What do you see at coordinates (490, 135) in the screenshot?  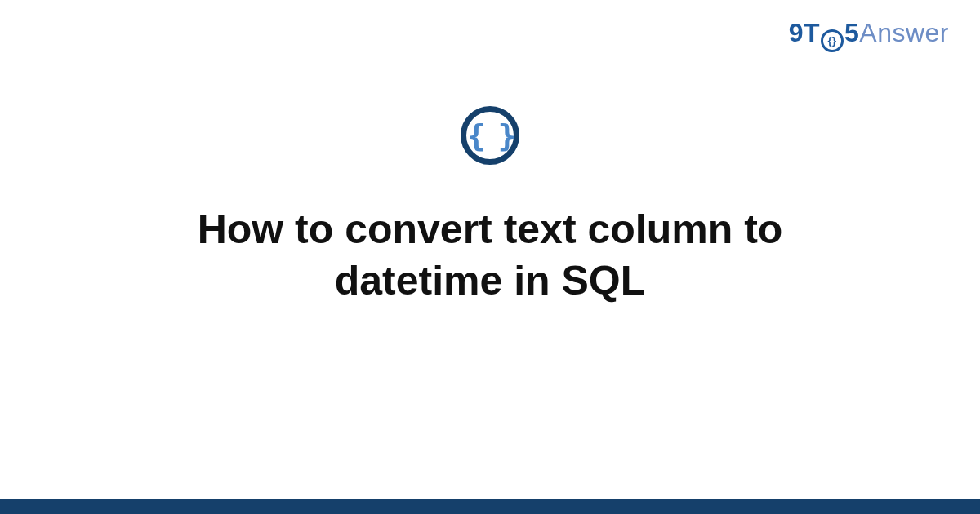 I see `code-braces-icon: { }` at bounding box center [490, 135].